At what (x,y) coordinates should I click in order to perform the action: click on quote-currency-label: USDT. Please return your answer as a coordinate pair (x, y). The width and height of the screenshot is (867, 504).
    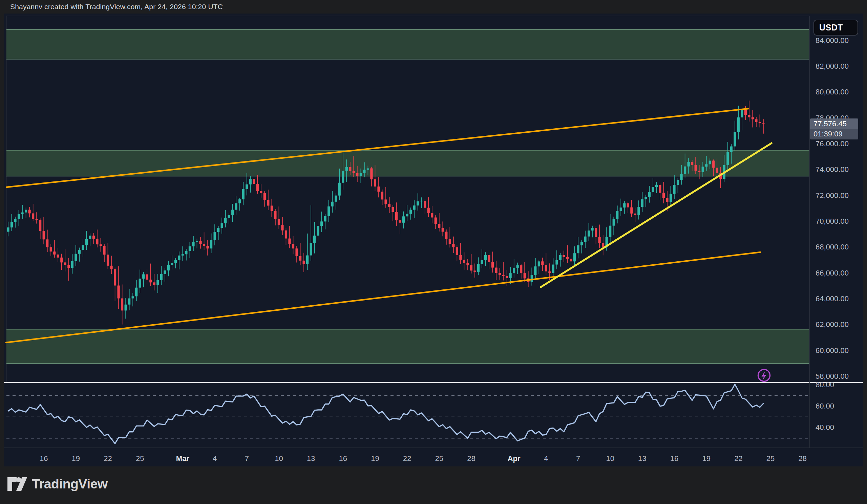
    Looking at the image, I should click on (831, 28).